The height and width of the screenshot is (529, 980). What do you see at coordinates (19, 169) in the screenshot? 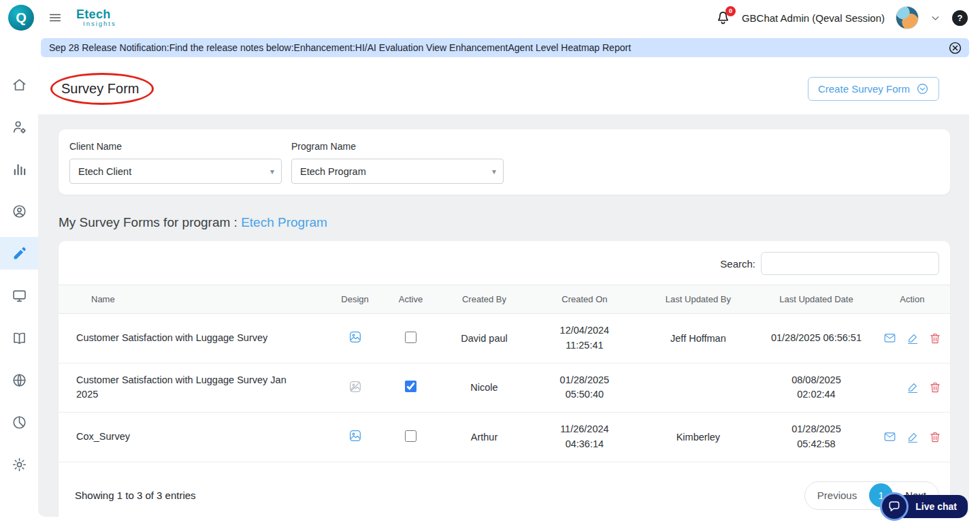
I see `sidebar-item-analytics` at bounding box center [19, 169].